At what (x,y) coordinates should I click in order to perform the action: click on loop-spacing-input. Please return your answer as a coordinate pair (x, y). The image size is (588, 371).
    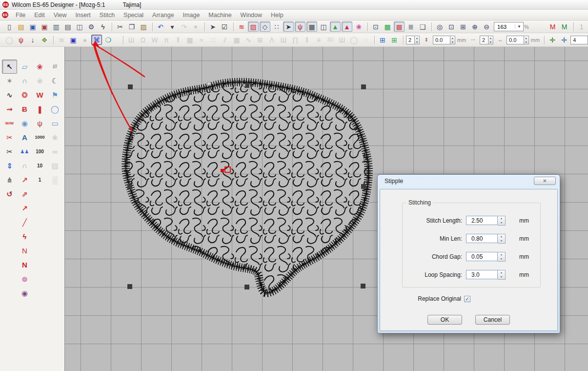
    Looking at the image, I should click on (482, 274).